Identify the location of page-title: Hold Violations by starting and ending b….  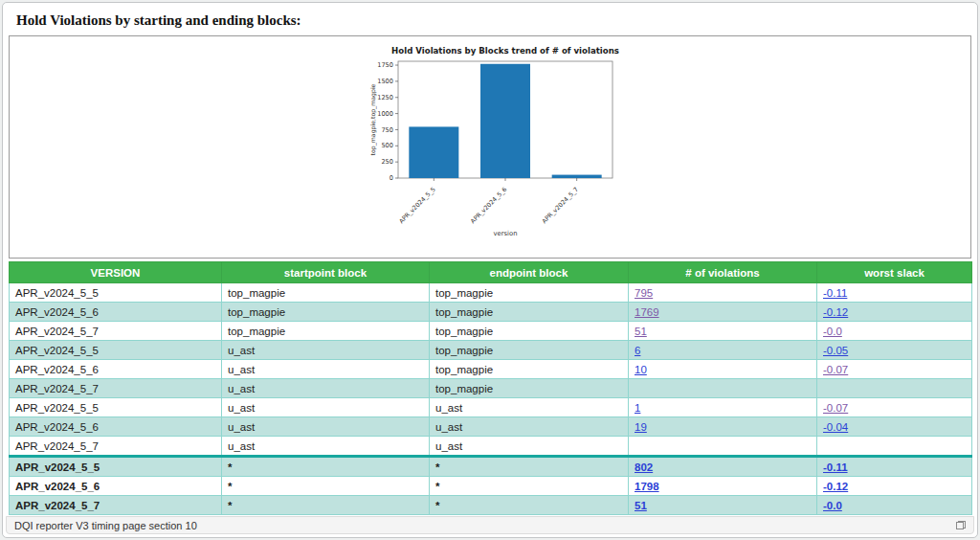
(159, 21).